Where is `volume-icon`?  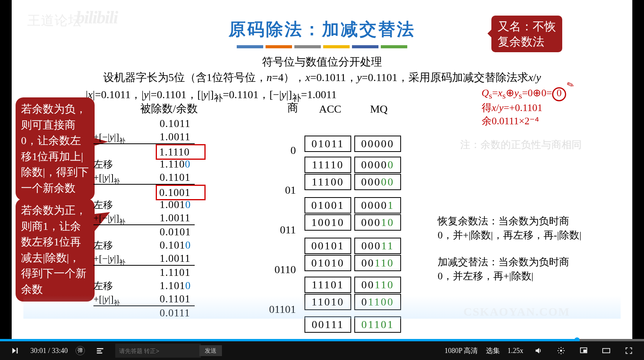 volume-icon is located at coordinates (538, 351).